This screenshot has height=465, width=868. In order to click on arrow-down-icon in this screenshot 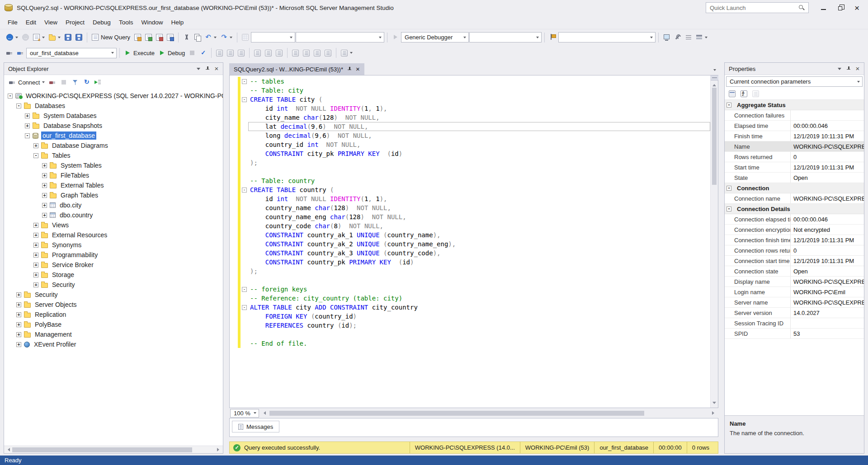, I will do `click(714, 404)`.